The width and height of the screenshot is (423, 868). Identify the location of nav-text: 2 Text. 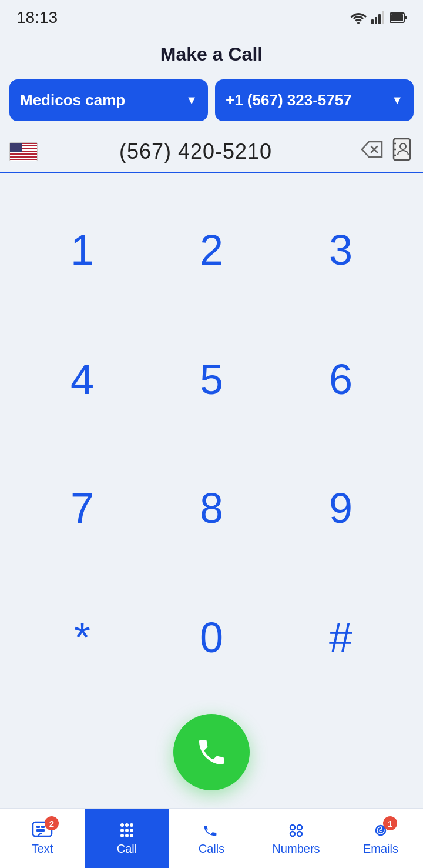
(42, 839).